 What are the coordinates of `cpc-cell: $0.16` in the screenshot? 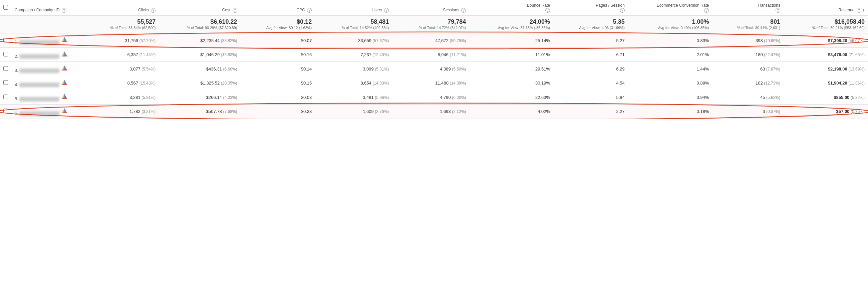 It's located at (278, 55).